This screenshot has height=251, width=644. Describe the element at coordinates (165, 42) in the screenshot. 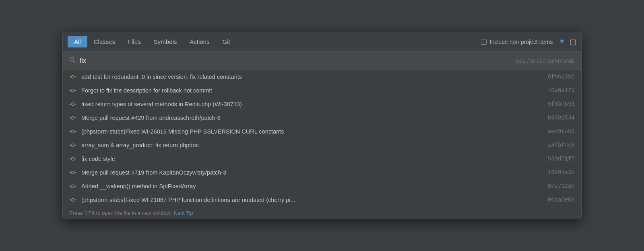

I see `tab-symbols: Symbols` at that location.